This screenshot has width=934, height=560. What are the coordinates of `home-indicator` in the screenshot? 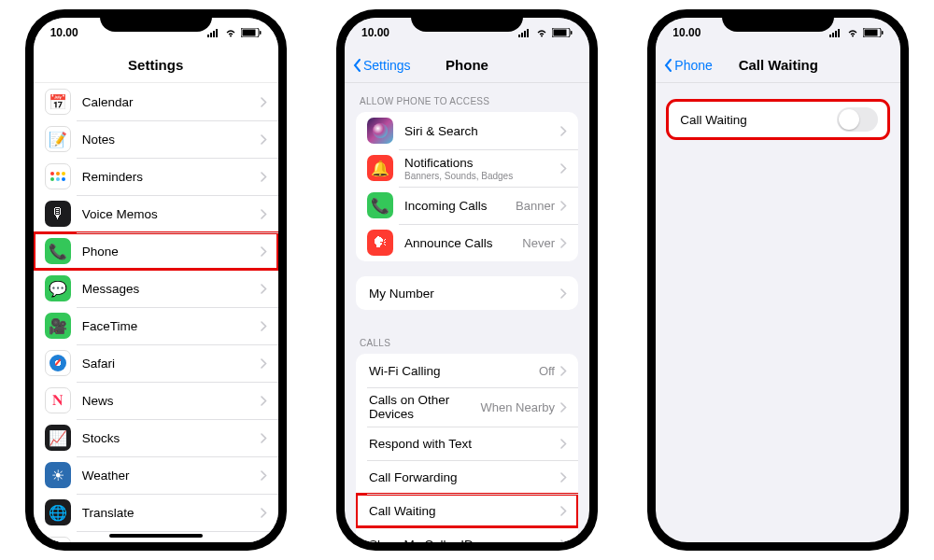 It's located at (156, 536).